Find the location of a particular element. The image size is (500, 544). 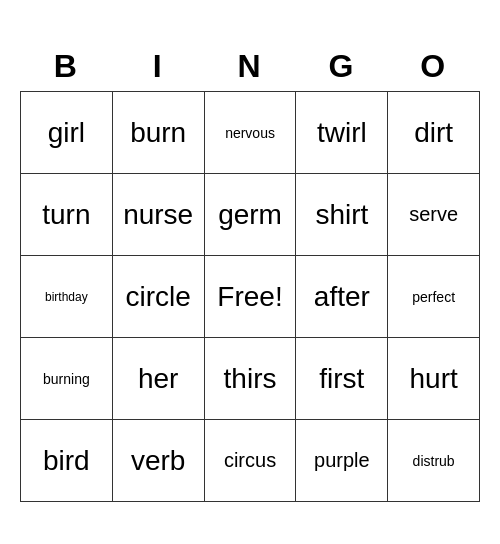

header-g: G is located at coordinates (342, 67).